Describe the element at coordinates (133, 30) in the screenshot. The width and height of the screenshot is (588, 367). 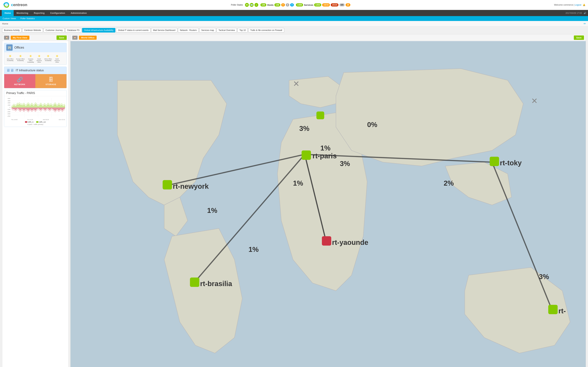
I see `tab-global-it-status: Global IT status & current events` at that location.